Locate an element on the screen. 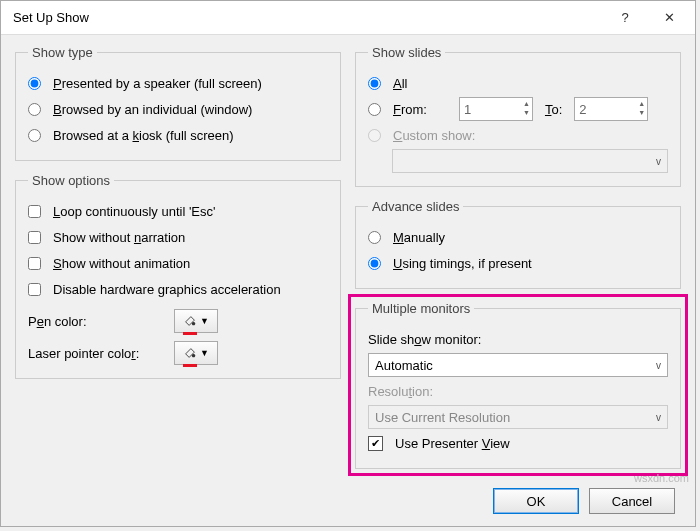  titlebar: Set Up Show ? ✕ is located at coordinates (348, 18).